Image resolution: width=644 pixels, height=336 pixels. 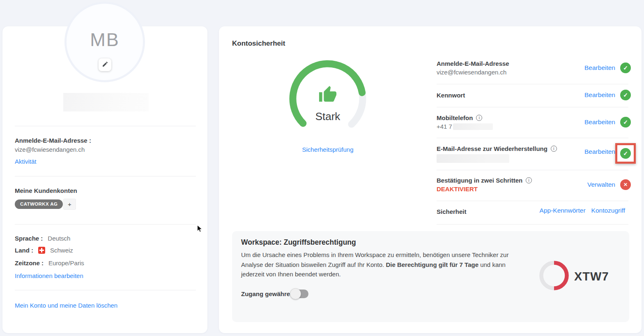 I want to click on annotation-highlight-box: ✓, so click(x=626, y=153).